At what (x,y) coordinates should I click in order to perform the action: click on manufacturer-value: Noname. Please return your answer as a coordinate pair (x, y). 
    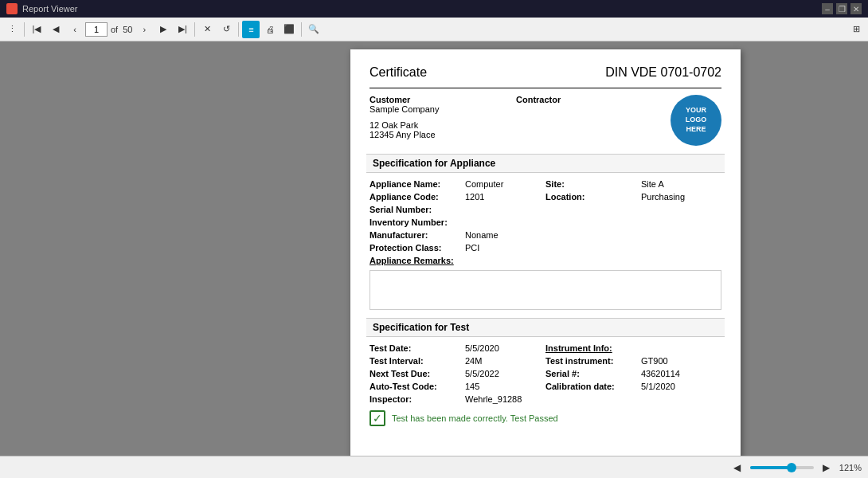
    Looking at the image, I should click on (593, 235).